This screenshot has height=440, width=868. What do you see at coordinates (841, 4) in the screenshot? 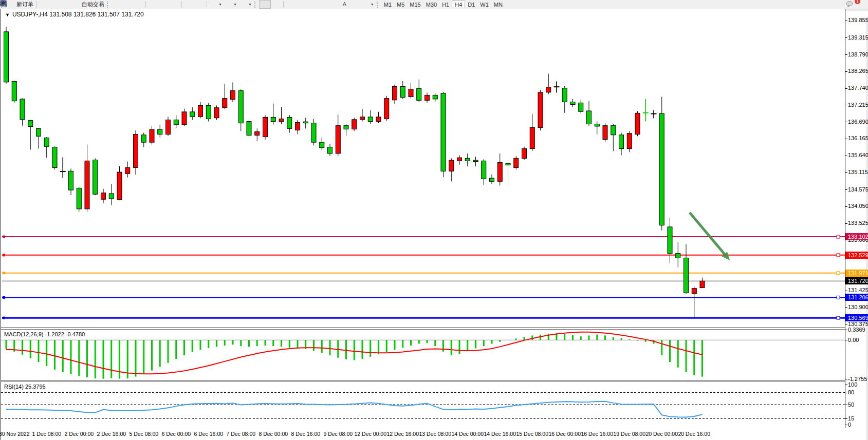
I see `search-button` at bounding box center [841, 4].